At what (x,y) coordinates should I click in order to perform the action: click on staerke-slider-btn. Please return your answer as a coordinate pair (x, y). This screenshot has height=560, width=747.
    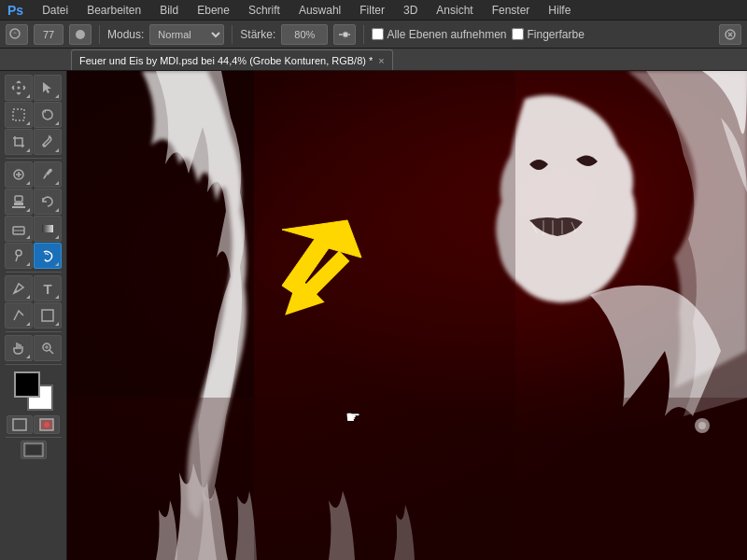
    Looking at the image, I should click on (345, 35).